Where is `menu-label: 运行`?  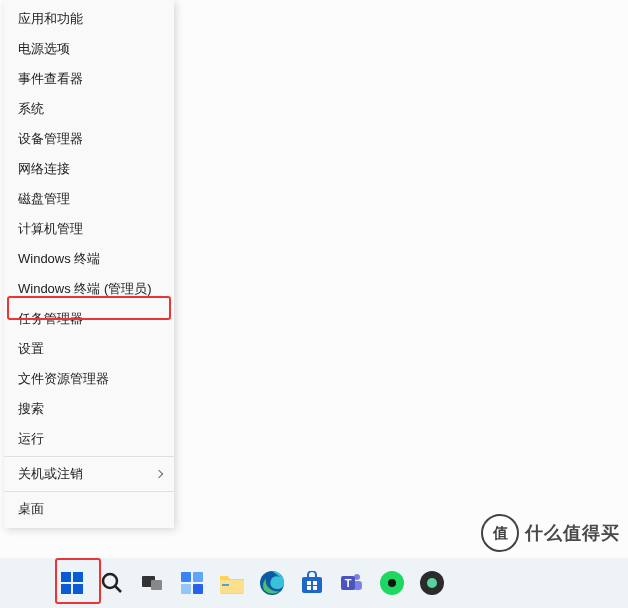
menu-label: 运行 is located at coordinates (31, 438).